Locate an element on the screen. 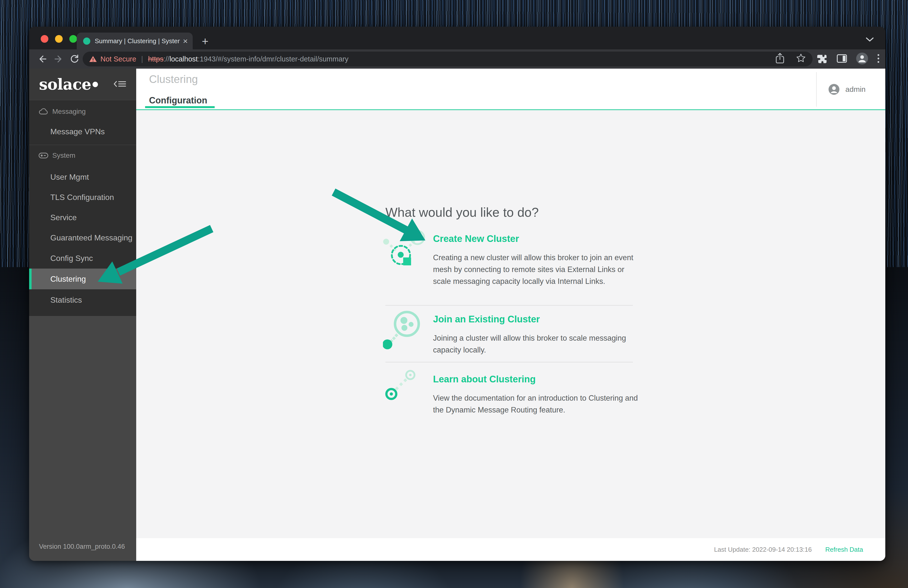  not-secure-label: Not Secure is located at coordinates (118, 59).